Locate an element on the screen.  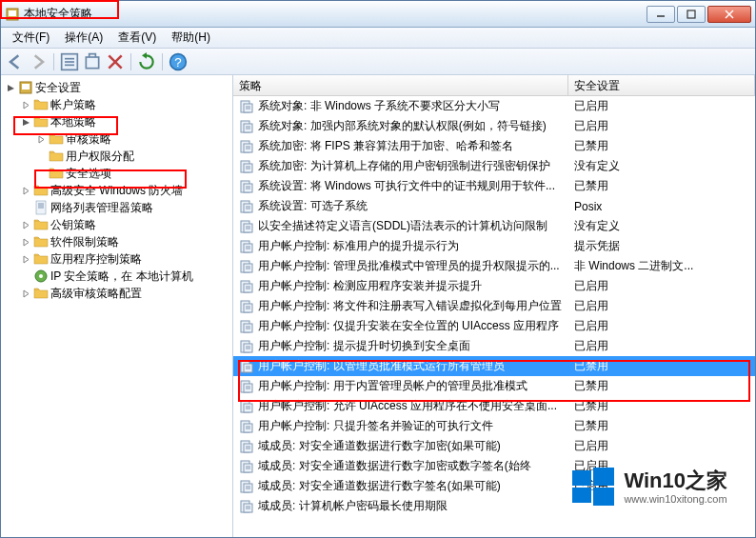
policy-text: 用户帐户控制: 仅提升安装在安全位置的 UIAccess 应用程序 is located at coordinates (408, 326).